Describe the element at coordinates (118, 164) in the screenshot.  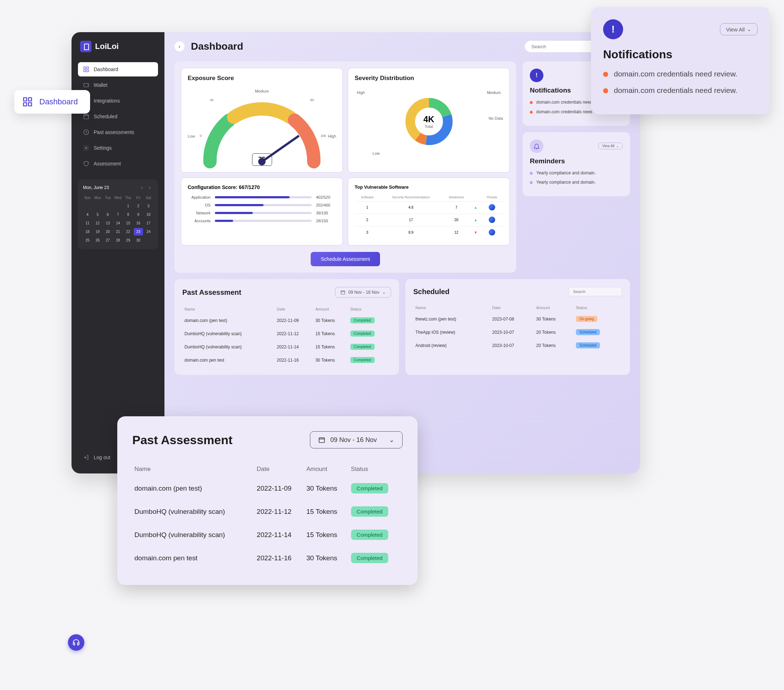
I see `sidebar-item-assessment: Assessment` at that location.